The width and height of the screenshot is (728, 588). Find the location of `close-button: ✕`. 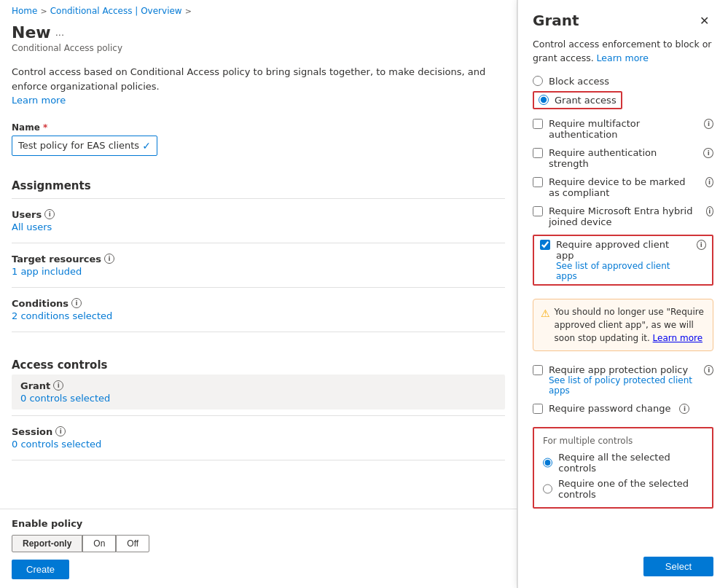

close-button: ✕ is located at coordinates (704, 20).